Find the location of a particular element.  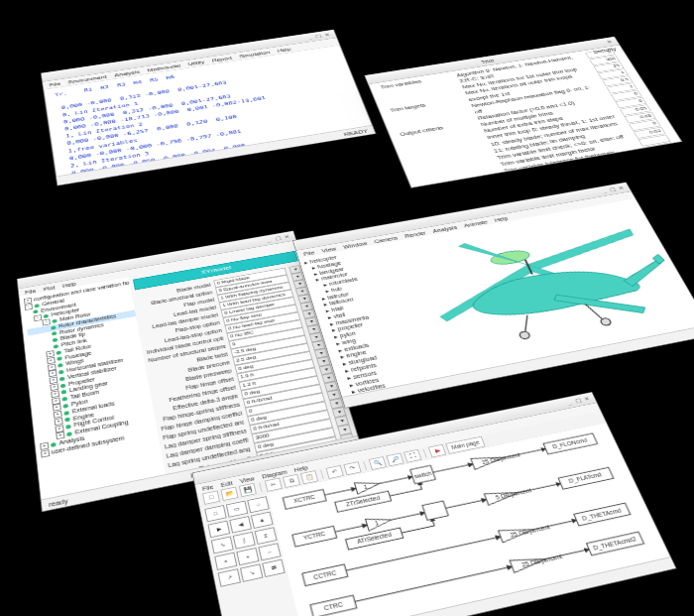

trim-window: Trim ✕ Security Trim variablesTrim targe… is located at coordinates (523, 113).